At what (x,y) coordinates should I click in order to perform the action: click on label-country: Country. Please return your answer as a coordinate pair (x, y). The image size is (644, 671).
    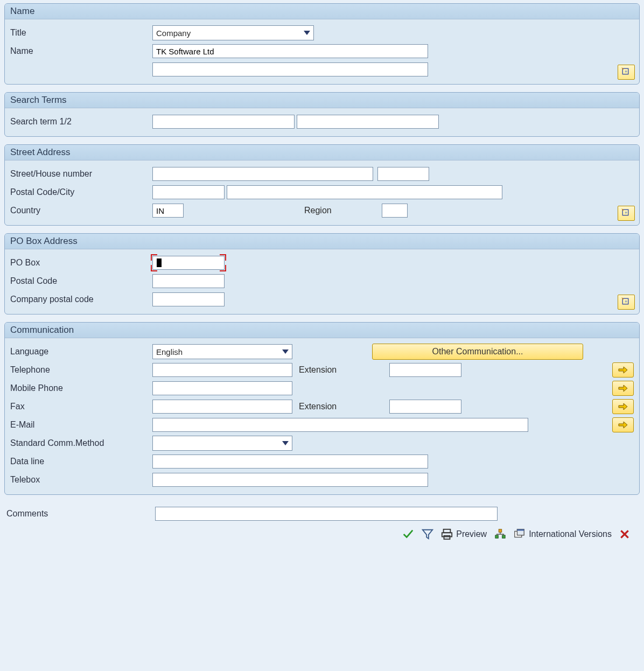
    Looking at the image, I should click on (80, 211).